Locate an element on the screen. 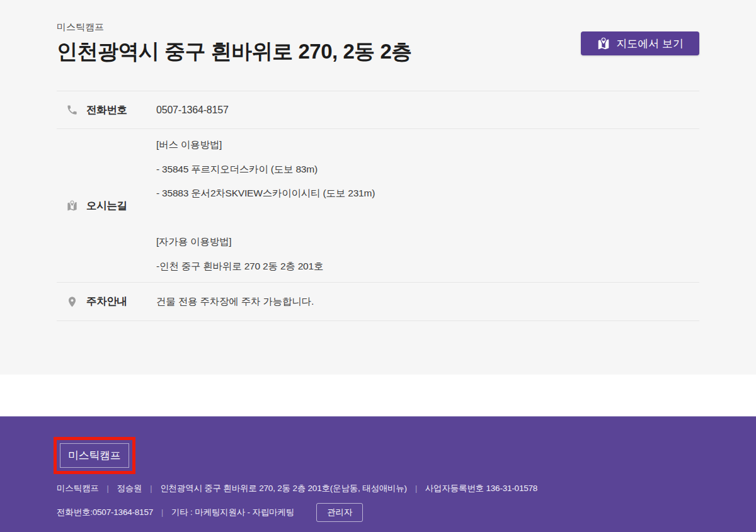  directions-map-icon is located at coordinates (72, 205).